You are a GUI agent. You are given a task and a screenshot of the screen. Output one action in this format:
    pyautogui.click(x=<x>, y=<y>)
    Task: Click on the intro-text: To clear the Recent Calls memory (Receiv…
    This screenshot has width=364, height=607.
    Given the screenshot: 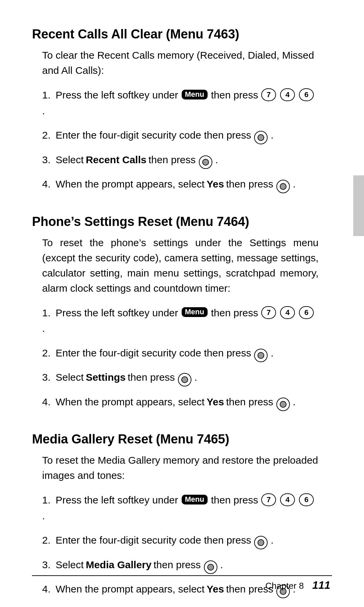 What is the action you would take?
    pyautogui.click(x=180, y=63)
    